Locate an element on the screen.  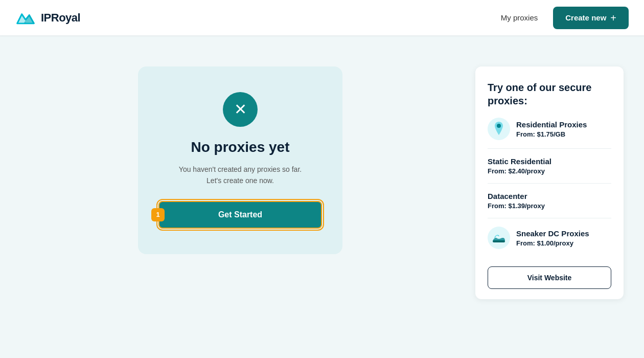
proxy-price: From: $1.75/GB is located at coordinates (564, 134).